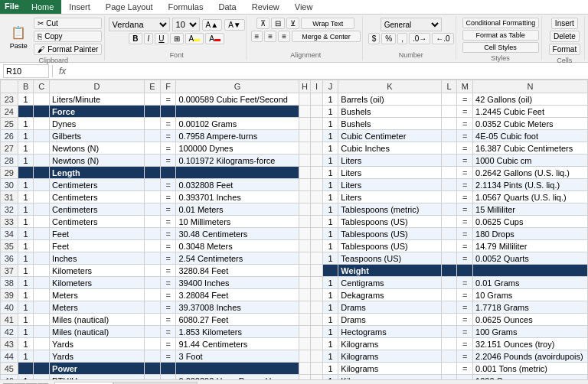 The width and height of the screenshot is (588, 384). What do you see at coordinates (237, 222) in the screenshot?
I see `cell-g-33: 10 Millimeters` at bounding box center [237, 222].